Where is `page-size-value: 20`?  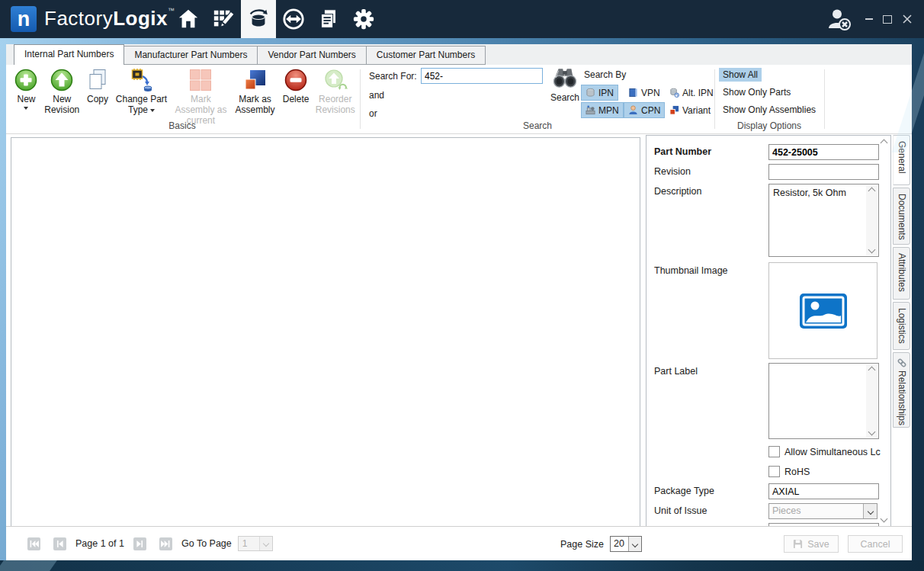 page-size-value: 20 is located at coordinates (619, 544).